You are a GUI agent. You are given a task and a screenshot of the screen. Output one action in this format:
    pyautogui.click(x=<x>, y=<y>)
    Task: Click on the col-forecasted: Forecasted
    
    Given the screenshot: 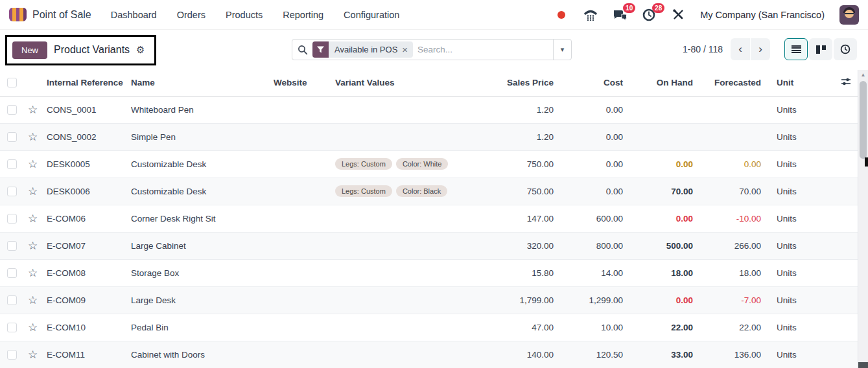 What is the action you would take?
    pyautogui.click(x=733, y=83)
    